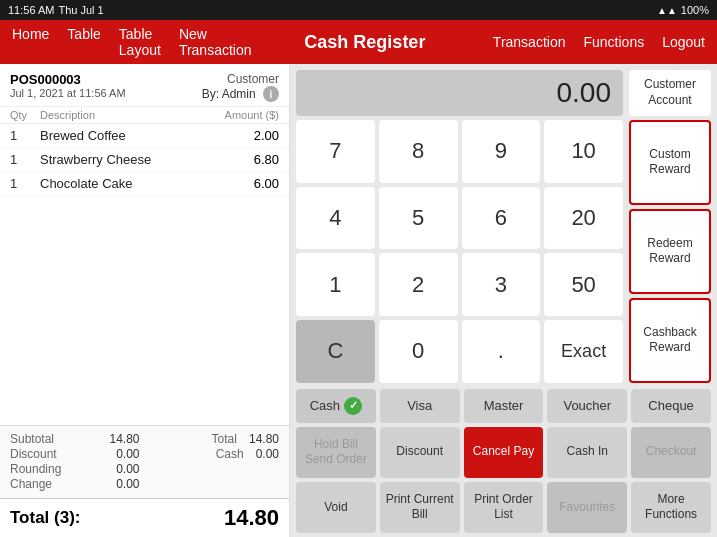 This screenshot has height=537, width=717. I want to click on num-20: 20, so click(584, 218).